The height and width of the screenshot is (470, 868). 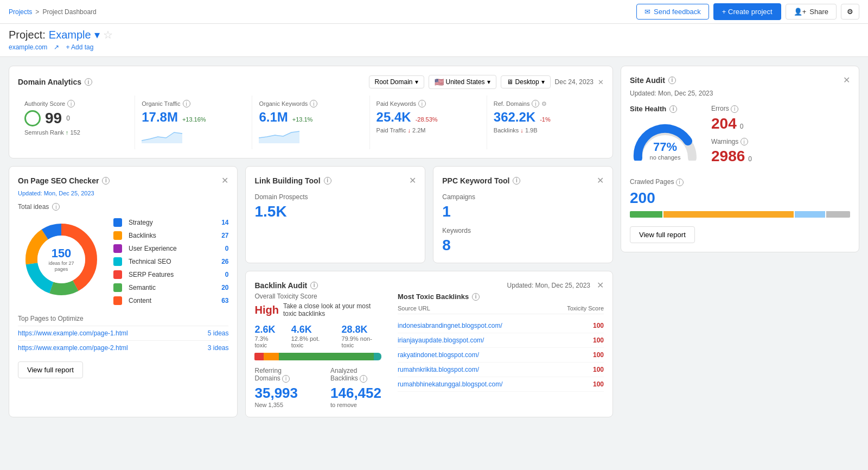 What do you see at coordinates (501, 341) in the screenshot?
I see `toxic-row-2: irianjayaupdate.blogspot.com/ 100` at bounding box center [501, 341].